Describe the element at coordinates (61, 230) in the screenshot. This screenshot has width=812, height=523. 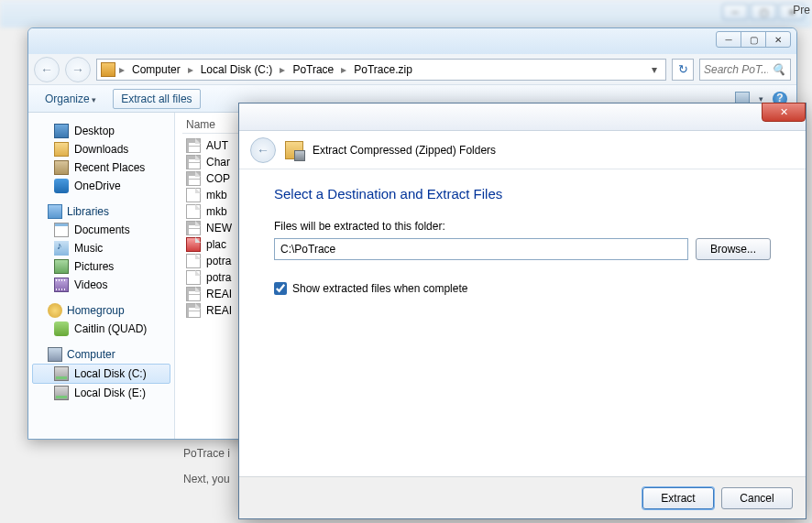
I see `documents-icon` at that location.